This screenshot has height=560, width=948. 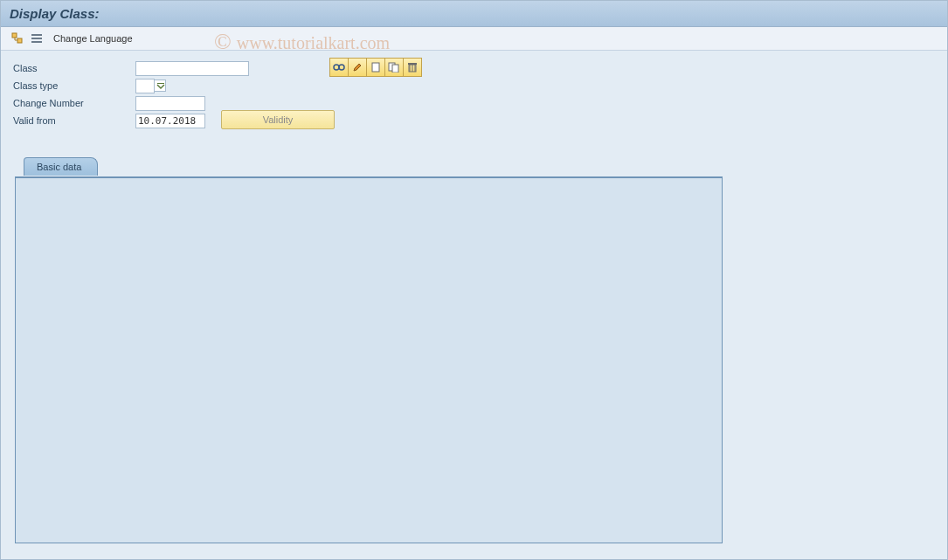 What do you see at coordinates (170, 121) in the screenshot?
I see `valid-from-input` at bounding box center [170, 121].